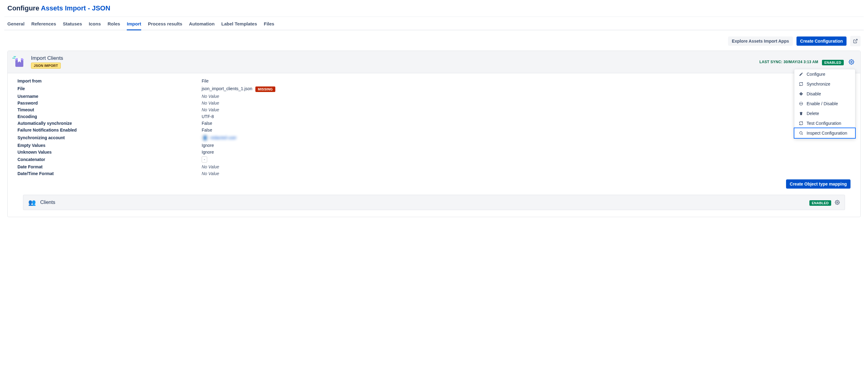  What do you see at coordinates (801, 94) in the screenshot?
I see `warning-icon` at bounding box center [801, 94].